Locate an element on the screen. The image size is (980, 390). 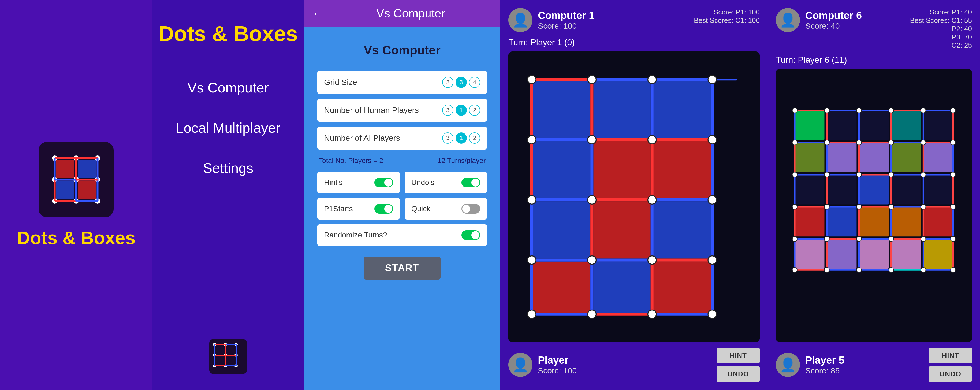
hint-button-1: HINT is located at coordinates (738, 355).